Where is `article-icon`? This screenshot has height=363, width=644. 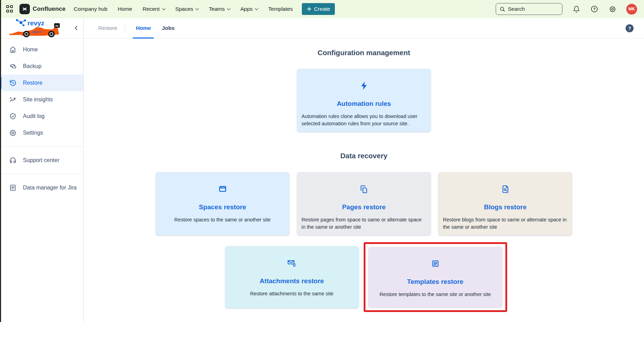
article-icon is located at coordinates (436, 264).